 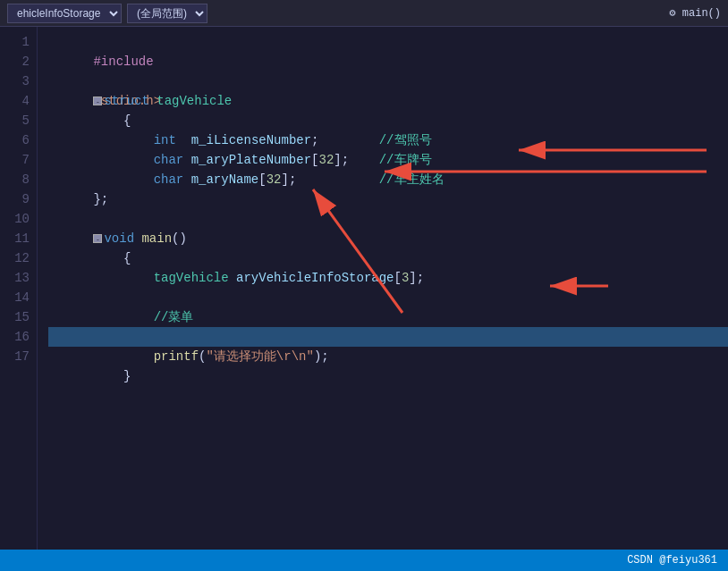 I want to click on code-line-6: char m_aryPlateNumber[32]; //车牌号, so click(x=388, y=140).